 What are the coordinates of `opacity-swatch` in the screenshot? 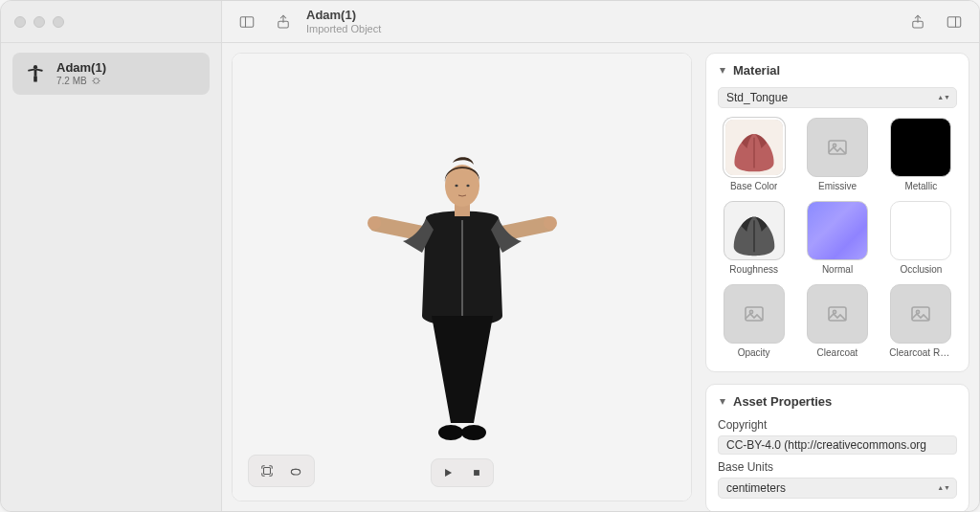 It's located at (754, 314).